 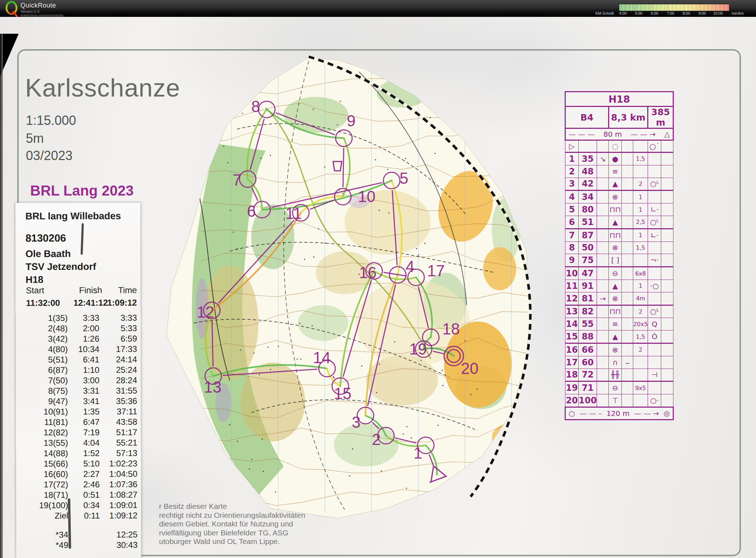 I want to click on split-row: 11(81)6:4743:58, so click(x=78, y=423).